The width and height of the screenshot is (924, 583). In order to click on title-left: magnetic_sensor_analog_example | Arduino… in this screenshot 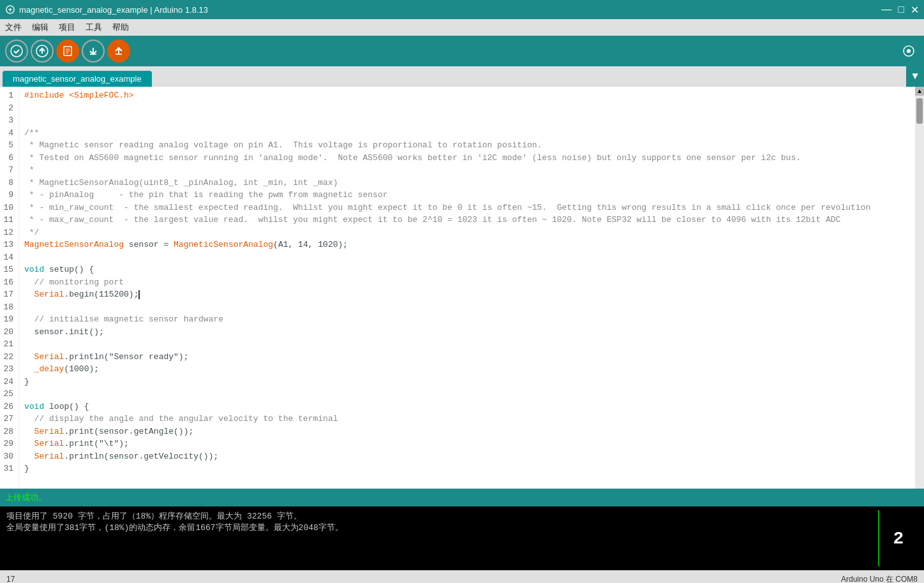, I will do `click(107, 10)`.